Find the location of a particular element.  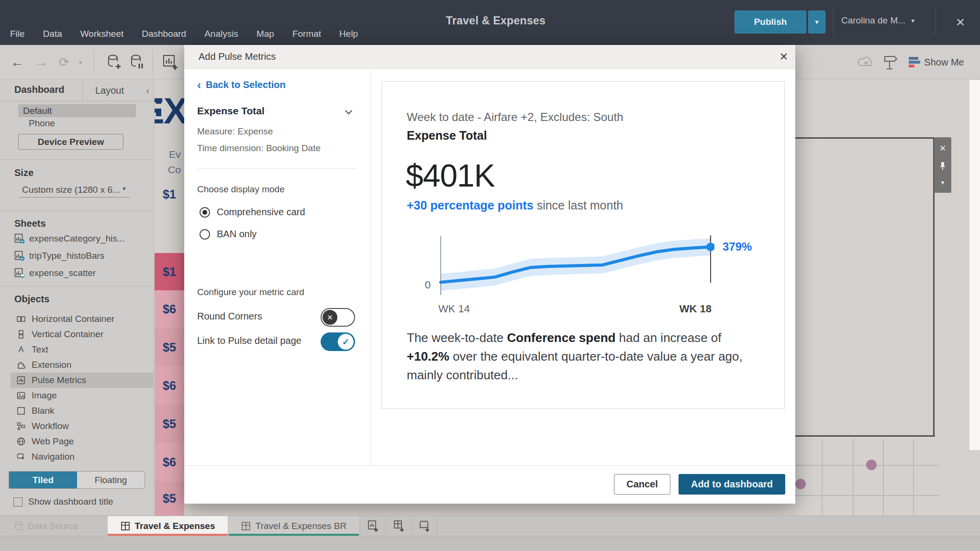

sheet-chart-icon is located at coordinates (20, 273).